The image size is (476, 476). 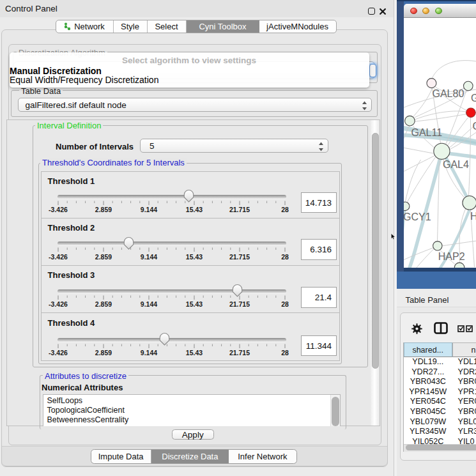 What do you see at coordinates (427, 133) in the screenshot?
I see `svg-text: GAL11` at bounding box center [427, 133].